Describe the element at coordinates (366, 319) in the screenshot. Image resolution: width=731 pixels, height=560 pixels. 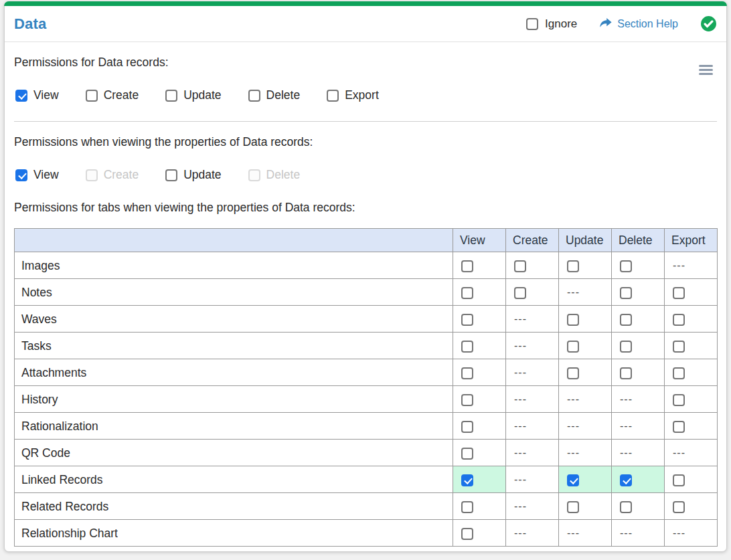
I see `table-row: Waves---` at that location.